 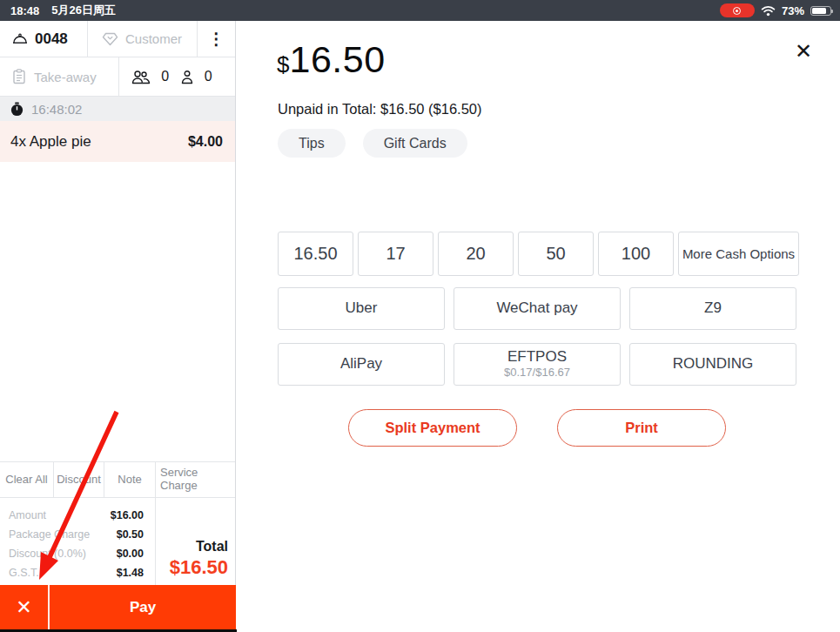 What do you see at coordinates (51, 39) in the screenshot?
I see `order-number: 0048` at bounding box center [51, 39].